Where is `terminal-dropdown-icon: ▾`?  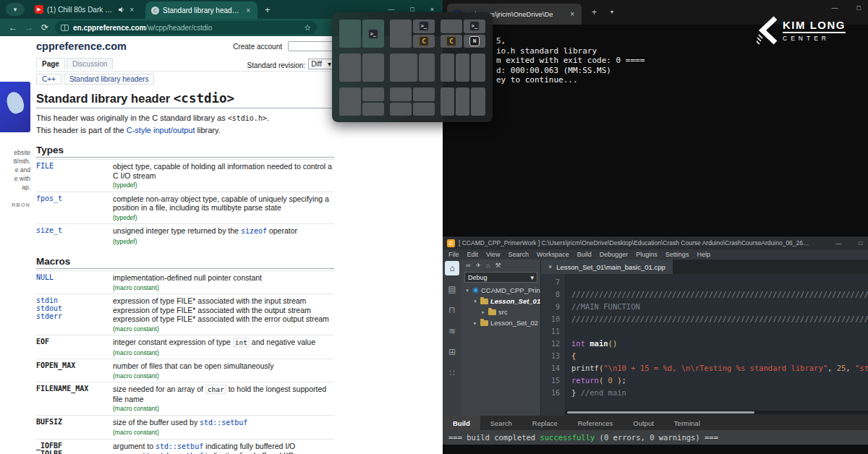
terminal-dropdown-icon: ▾ is located at coordinates (612, 12).